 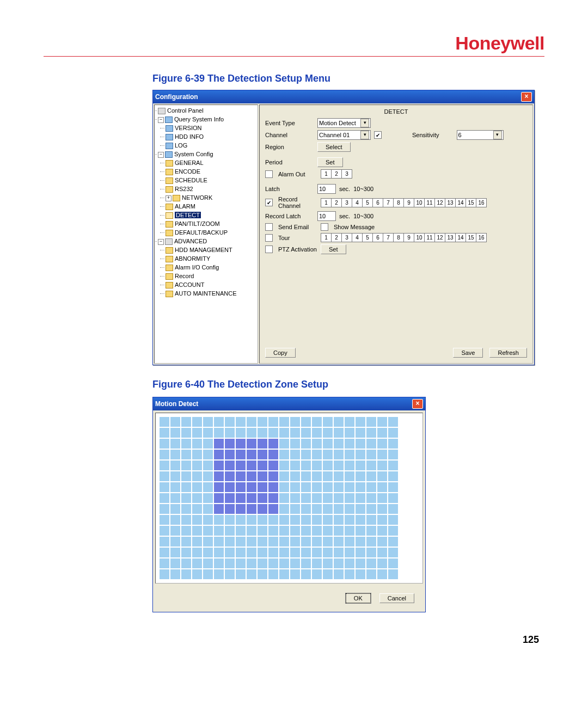 What do you see at coordinates (440, 237) in the screenshot?
I see `channel-toggle: 12` at bounding box center [440, 237].